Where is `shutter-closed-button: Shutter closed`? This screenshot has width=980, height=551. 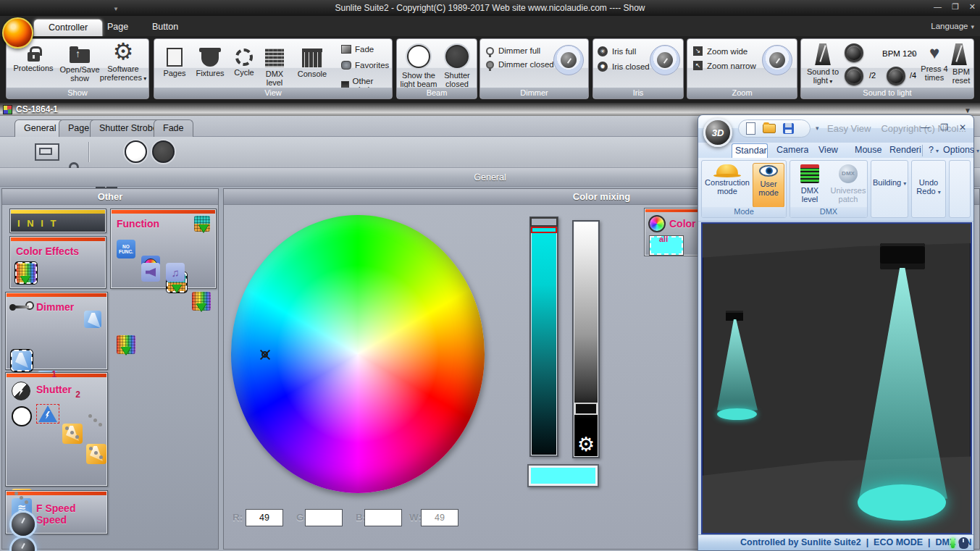
shutter-closed-button: Shutter closed is located at coordinates (457, 66).